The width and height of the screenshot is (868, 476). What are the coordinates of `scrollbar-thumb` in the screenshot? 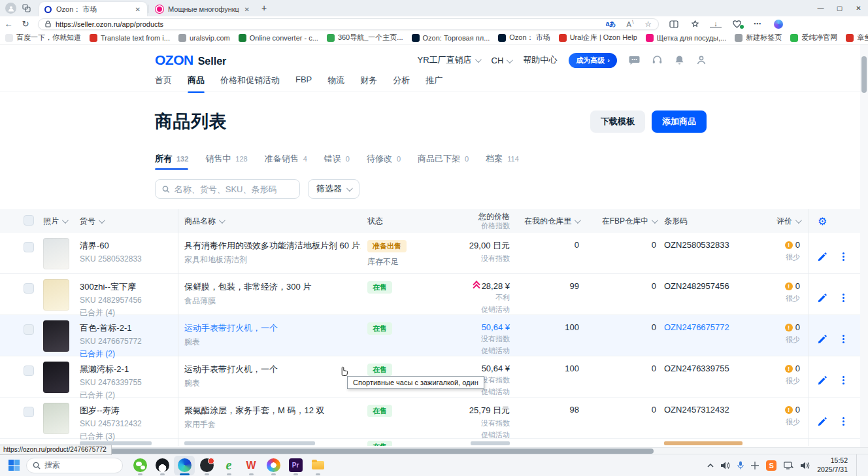 It's located at (864, 75).